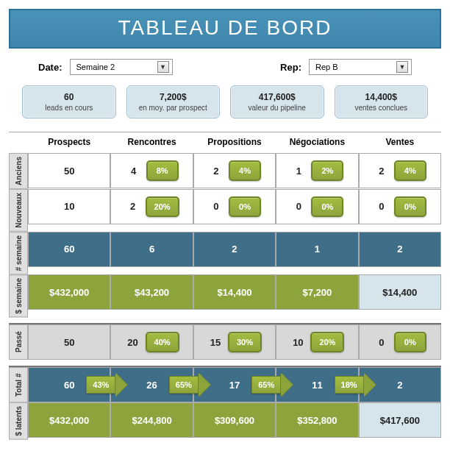 The image size is (450, 476). What do you see at coordinates (277, 97) in the screenshot?
I see `kpi-value: 417,600$` at bounding box center [277, 97].